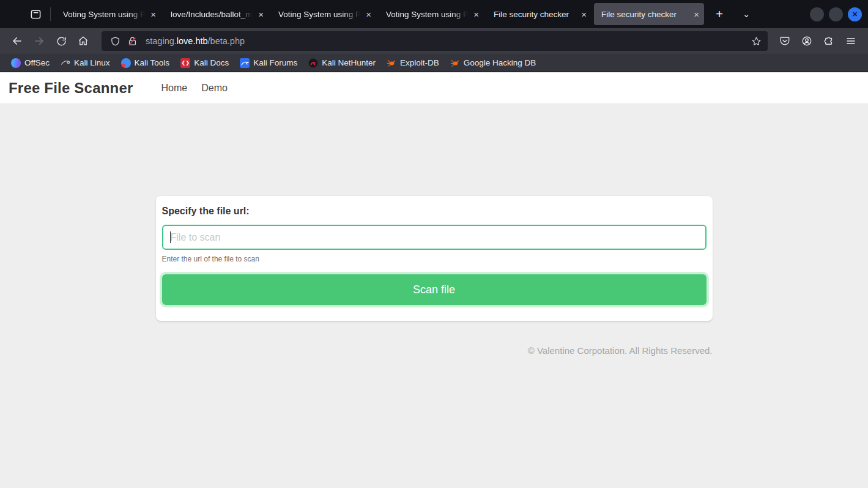 Image resolution: width=868 pixels, height=488 pixels. Describe the element at coordinates (185, 63) in the screenshot. I see `kali-docs-favicon: ❮❯` at that location.